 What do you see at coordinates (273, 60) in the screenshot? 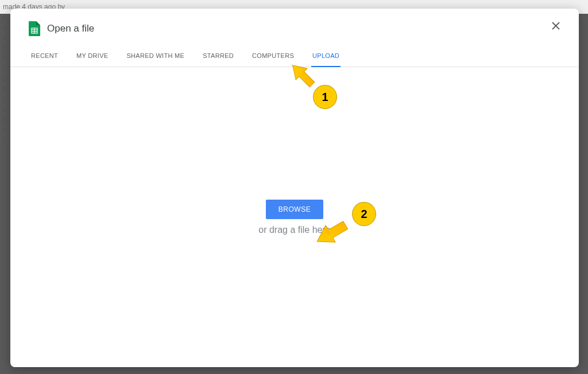
I see `tab-computers: COMPUTERS` at bounding box center [273, 60].